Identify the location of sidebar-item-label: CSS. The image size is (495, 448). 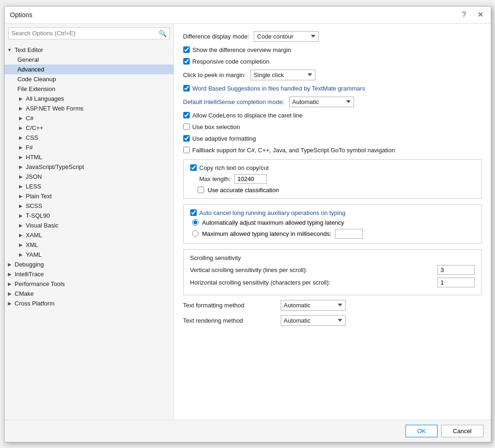
(32, 137).